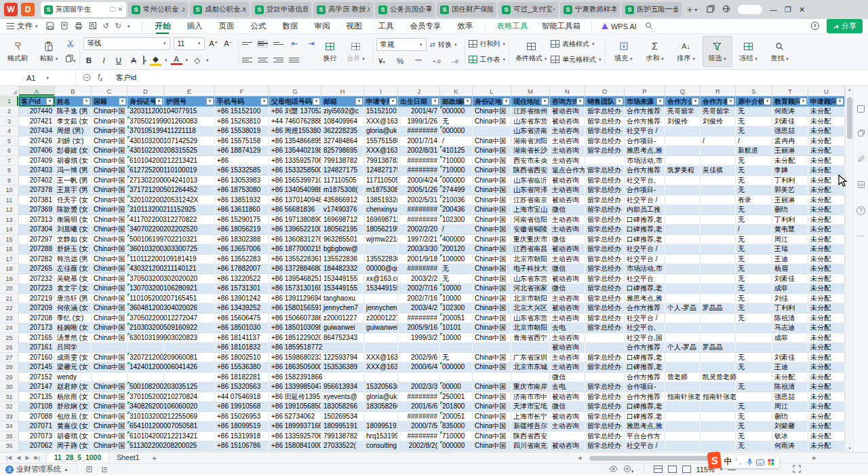 This screenshot has height=475, width=868. What do you see at coordinates (791, 358) in the screenshot?
I see `cell: 刘素佳` at bounding box center [791, 358].